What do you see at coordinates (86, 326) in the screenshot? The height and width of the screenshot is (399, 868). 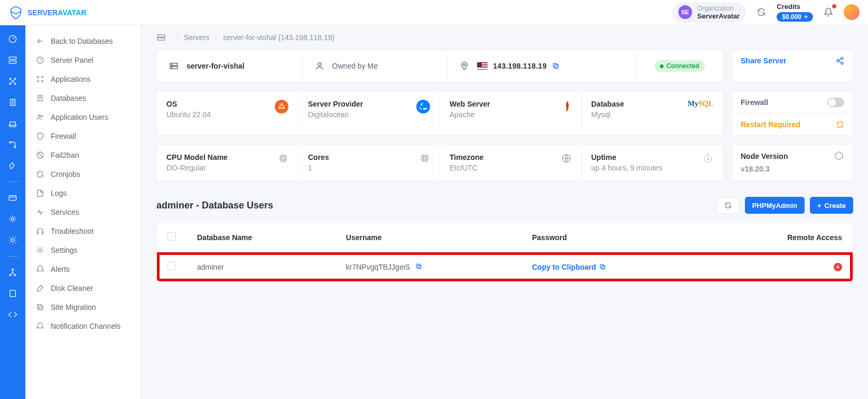 I see `sidebar-label: Notification Channels` at bounding box center [86, 326].